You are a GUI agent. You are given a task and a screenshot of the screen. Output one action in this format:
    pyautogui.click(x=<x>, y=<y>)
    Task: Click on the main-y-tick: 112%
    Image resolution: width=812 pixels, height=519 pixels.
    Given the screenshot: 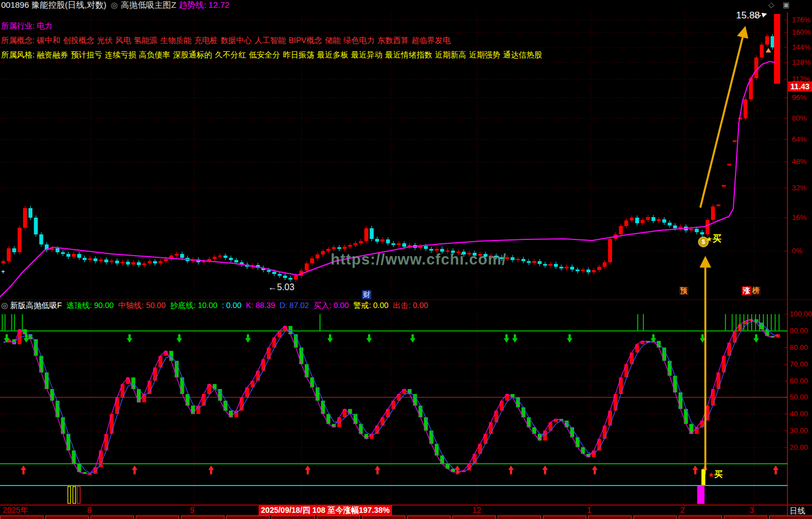 What is the action you would take?
    pyautogui.click(x=801, y=79)
    